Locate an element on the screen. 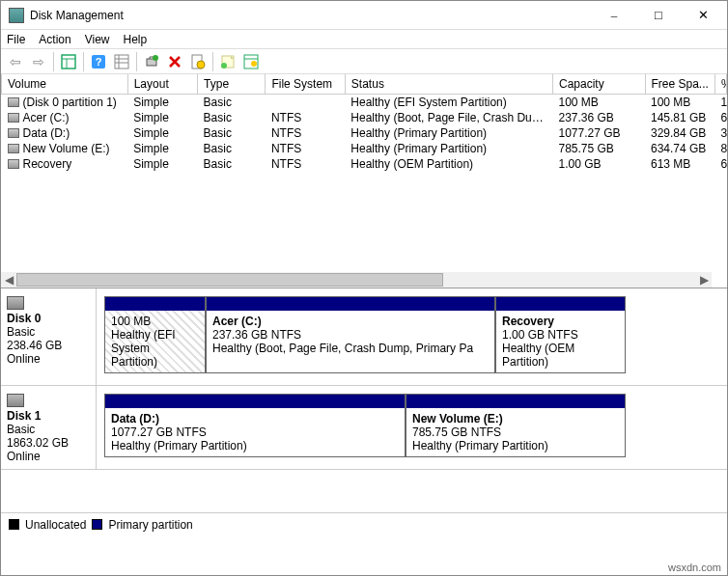 The width and height of the screenshot is (728, 576). partition-title: Acer (C:) is located at coordinates (238, 321).